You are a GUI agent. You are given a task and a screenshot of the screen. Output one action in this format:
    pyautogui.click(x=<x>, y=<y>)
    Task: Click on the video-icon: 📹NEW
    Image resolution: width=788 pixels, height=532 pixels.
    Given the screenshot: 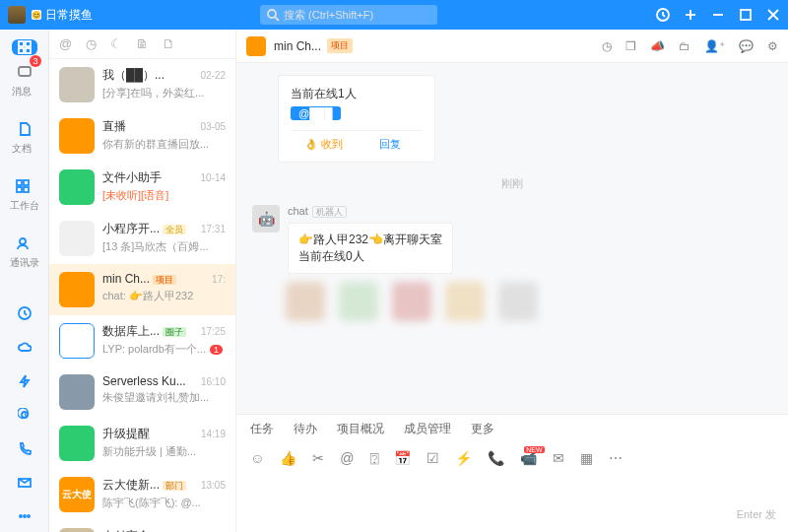 What is the action you would take?
    pyautogui.click(x=528, y=458)
    